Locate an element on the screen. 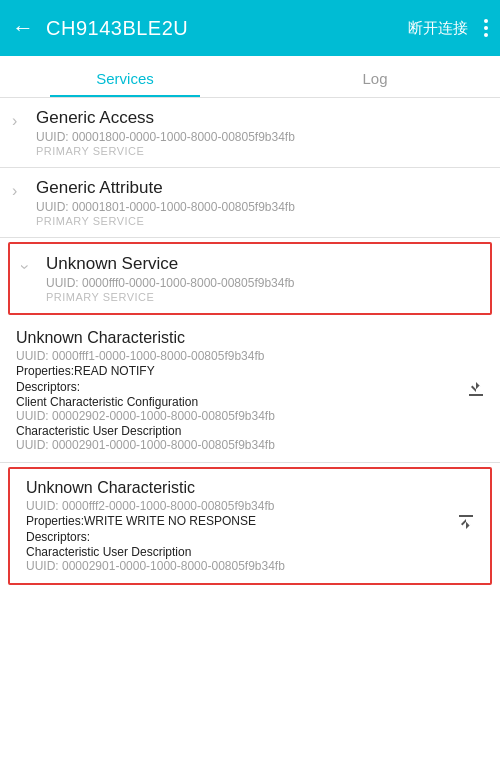 This screenshot has width=500, height=784. char-uuid: UUID: 0000fff1-0000-1000-8000-00805f9b34… is located at coordinates (234, 356).